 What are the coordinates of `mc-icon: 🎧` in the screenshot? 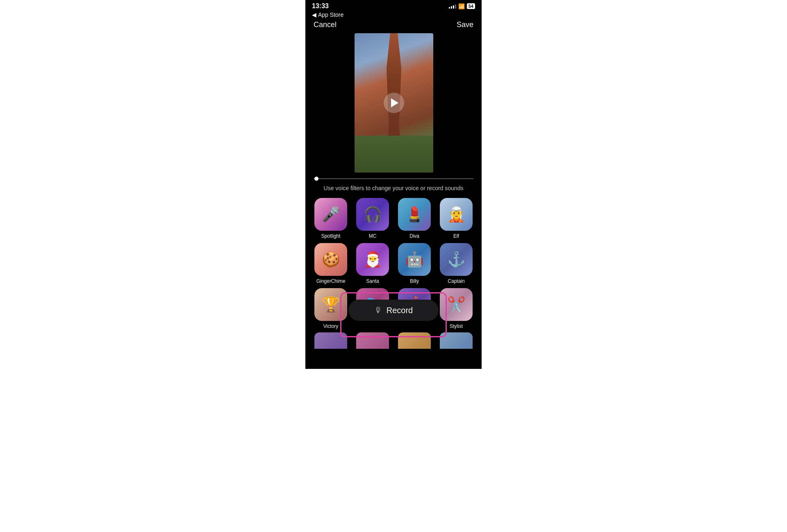 It's located at (373, 214).